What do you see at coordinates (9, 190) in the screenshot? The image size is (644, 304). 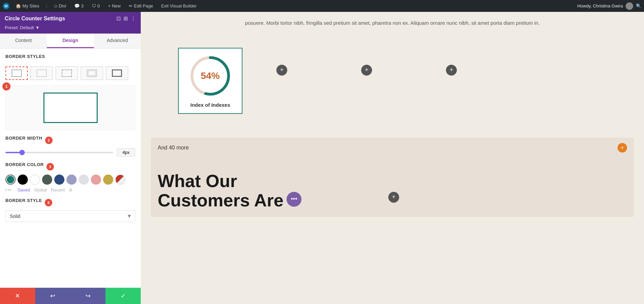 I see `color-dots: •••` at bounding box center [9, 190].